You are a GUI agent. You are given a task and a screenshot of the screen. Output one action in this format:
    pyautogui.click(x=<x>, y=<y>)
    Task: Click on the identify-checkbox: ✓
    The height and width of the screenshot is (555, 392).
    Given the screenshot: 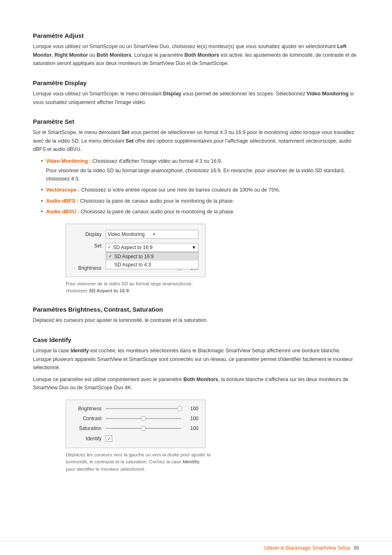 What is the action you would take?
    pyautogui.click(x=109, y=439)
    